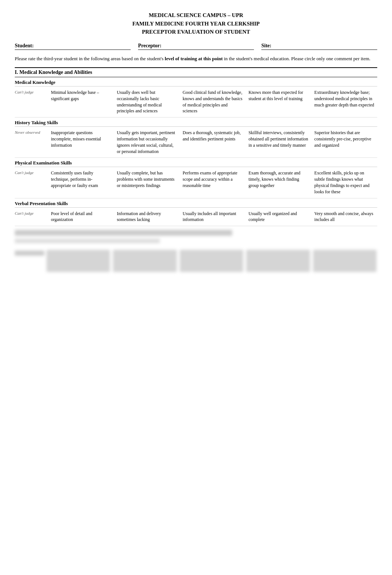  Describe the element at coordinates (296, 58) in the screenshot. I see `intro-after: in the student's medical education. Plea…` at that location.